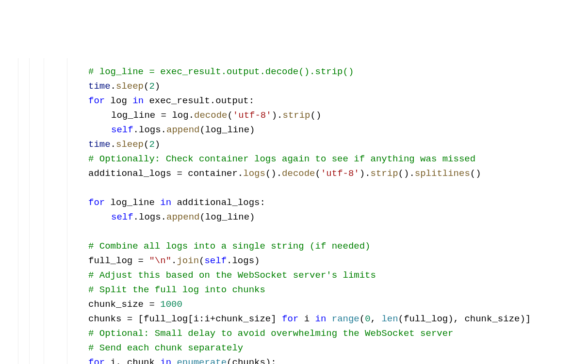 This screenshot has width=588, height=364. Describe the element at coordinates (465, 319) in the screenshot. I see `token-default: (full_log), chunk_size)]` at that location.